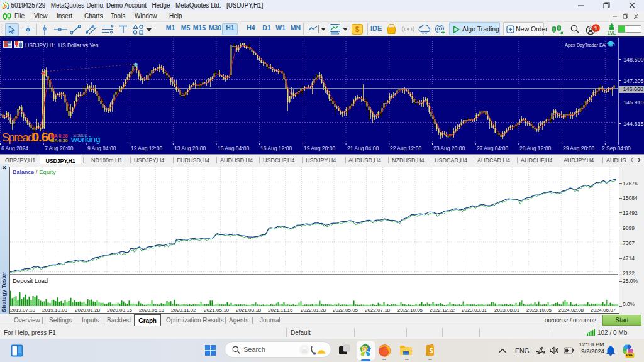 This screenshot has height=362, width=644. I want to click on svg-text: LVL, so click(612, 33).